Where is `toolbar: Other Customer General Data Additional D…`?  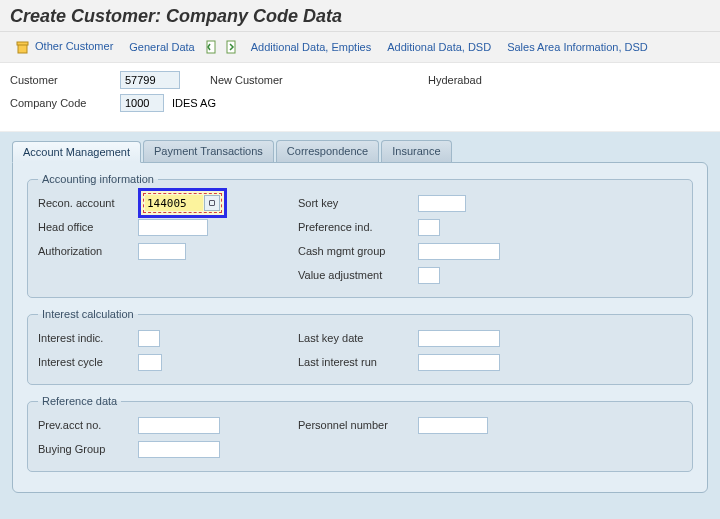
toolbar: Other Customer General Data Additional D… is located at coordinates (360, 48).